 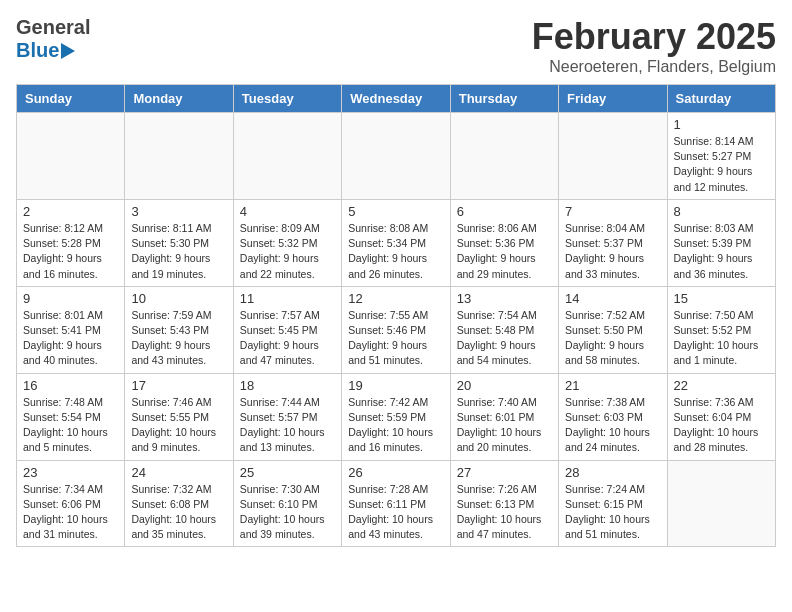 What do you see at coordinates (178, 472) in the screenshot?
I see `day-number: 24` at bounding box center [178, 472].